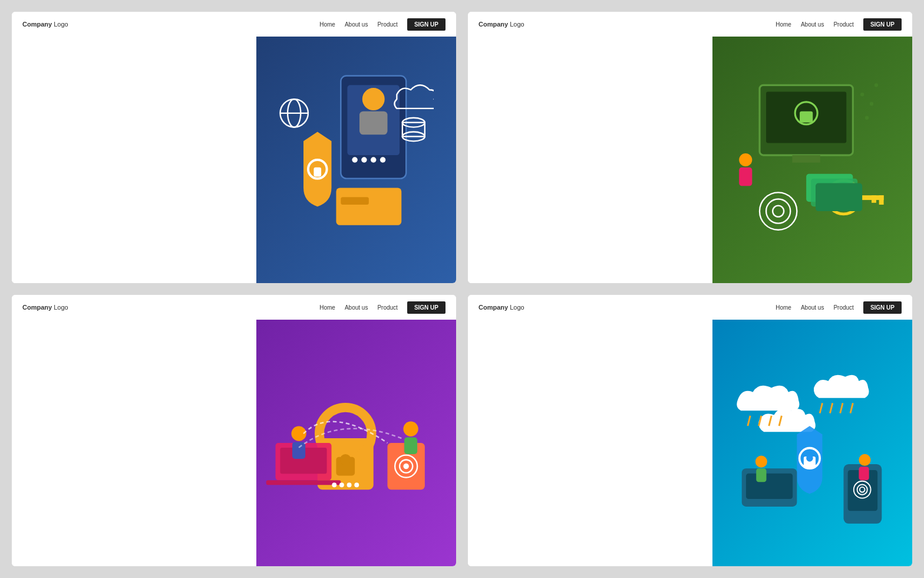 Image resolution: width=924 pixels, height=578 pixels. I want to click on nav-links-4: Home About us Product SIGN UP, so click(839, 308).